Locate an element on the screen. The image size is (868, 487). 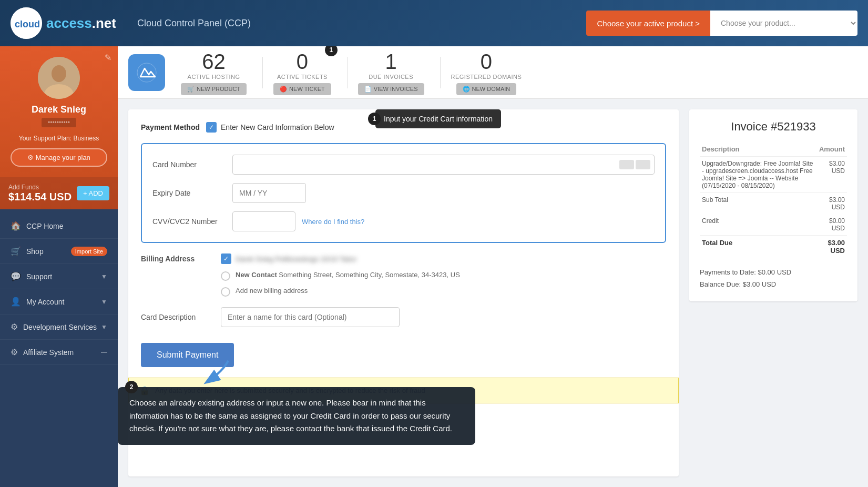
sidebar-item-support: 💬 Support ▼ is located at coordinates (59, 277).